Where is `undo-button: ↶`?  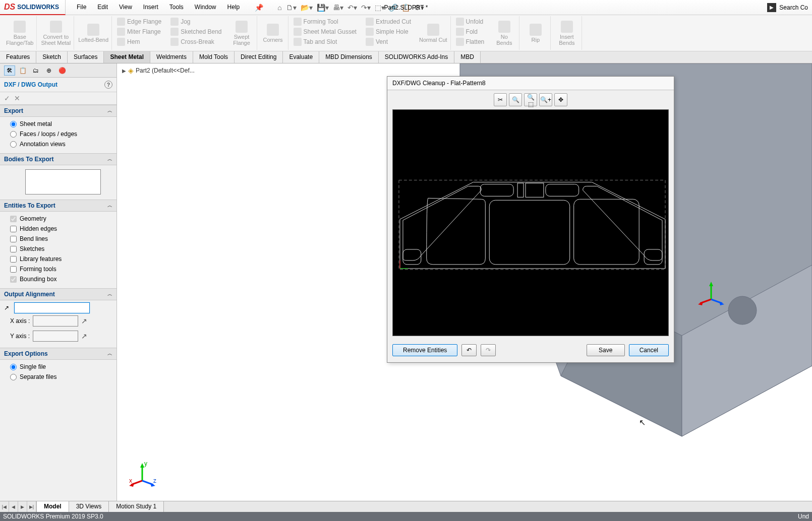
undo-button: ↶ is located at coordinates (469, 350).